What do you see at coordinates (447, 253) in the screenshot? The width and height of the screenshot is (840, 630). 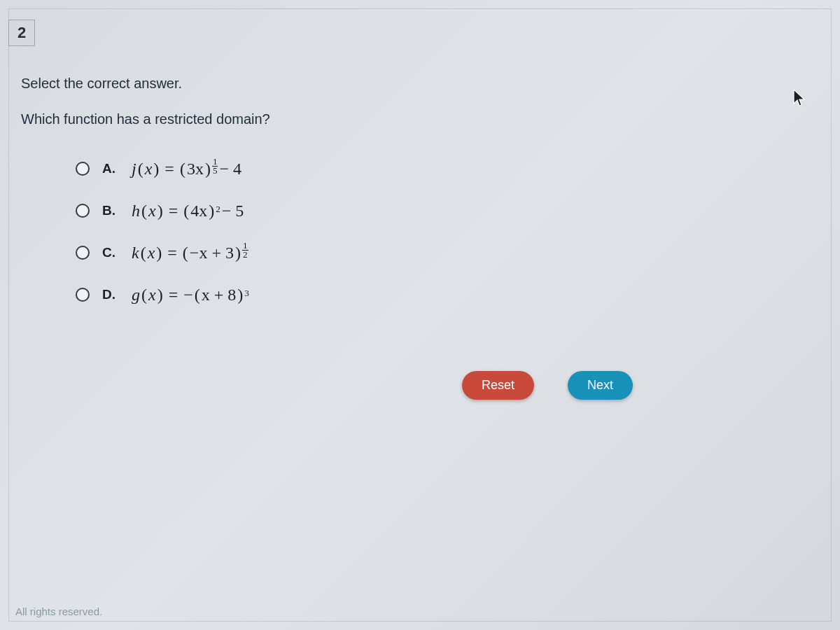 I see `option-c: C. k(x) = (−x + 3)12` at bounding box center [447, 253].